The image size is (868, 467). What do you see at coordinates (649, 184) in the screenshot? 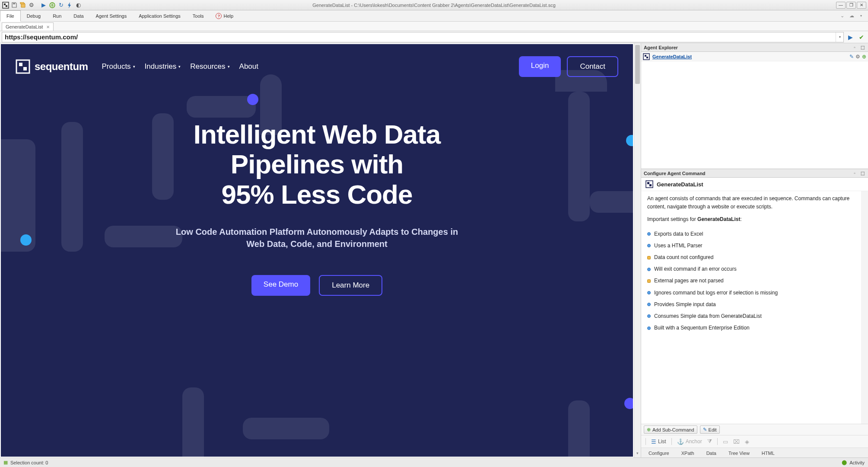
I see `agent-icon` at bounding box center [649, 184].